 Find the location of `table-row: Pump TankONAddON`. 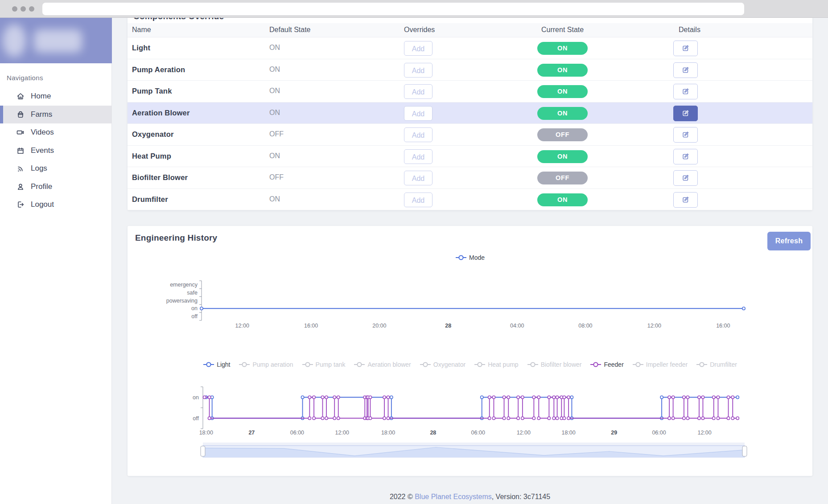

table-row: Pump TankONAddON is located at coordinates (470, 92).